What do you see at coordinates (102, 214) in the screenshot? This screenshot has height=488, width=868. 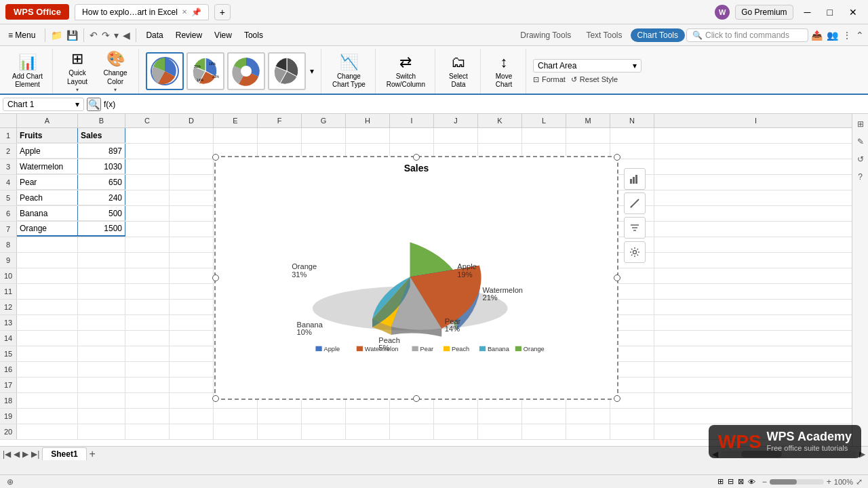 I see `cell-B6: 500` at bounding box center [102, 214].